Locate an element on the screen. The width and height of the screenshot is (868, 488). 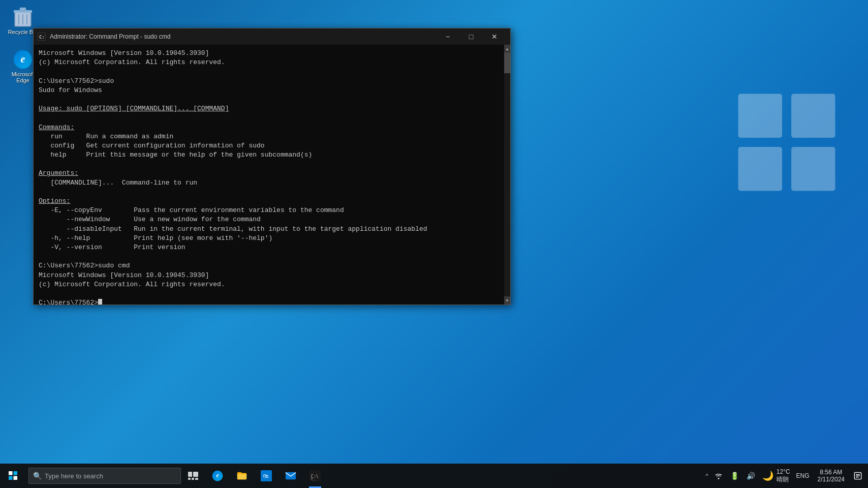
cmd-minimize-button: − is located at coordinates (448, 37).